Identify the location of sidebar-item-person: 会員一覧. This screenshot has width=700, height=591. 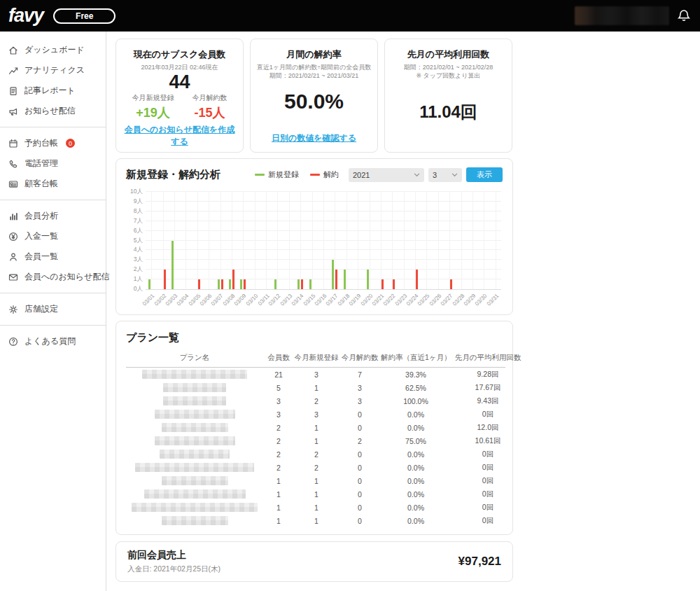
(53, 256).